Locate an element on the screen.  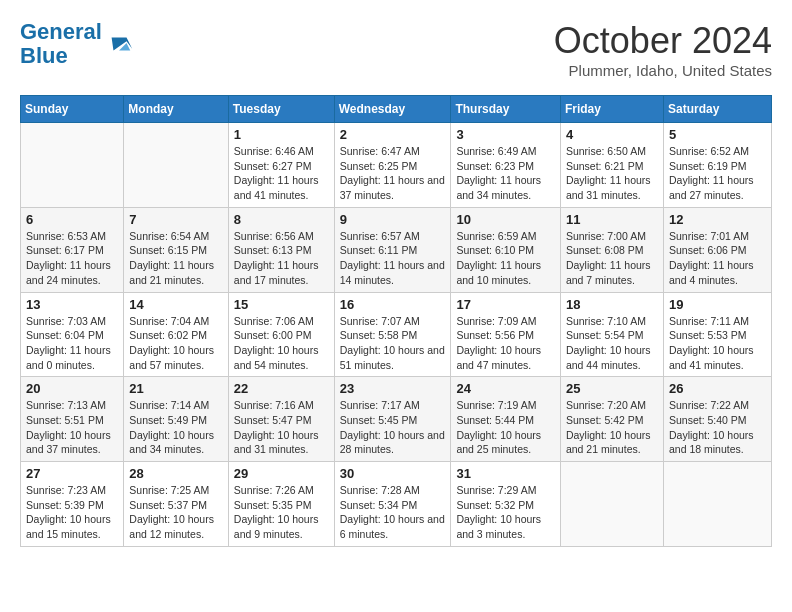
day-number: 10 is located at coordinates (506, 220).